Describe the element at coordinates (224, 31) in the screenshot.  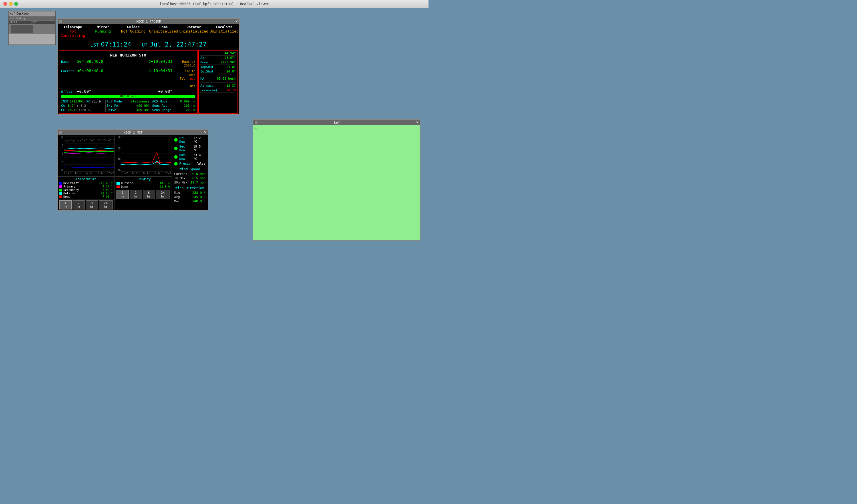
I see `focalStn-status: Uninitialized` at that location.